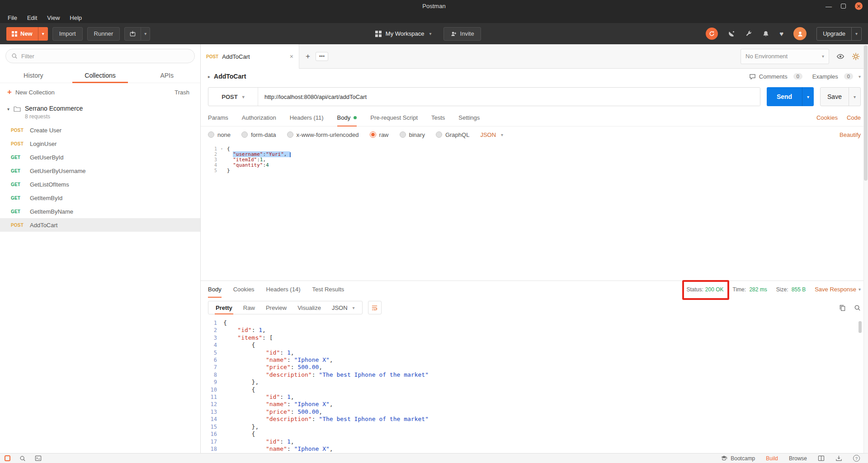 Image resolution: width=868 pixels, height=463 pixels. I want to click on tray-icon, so click(839, 458).